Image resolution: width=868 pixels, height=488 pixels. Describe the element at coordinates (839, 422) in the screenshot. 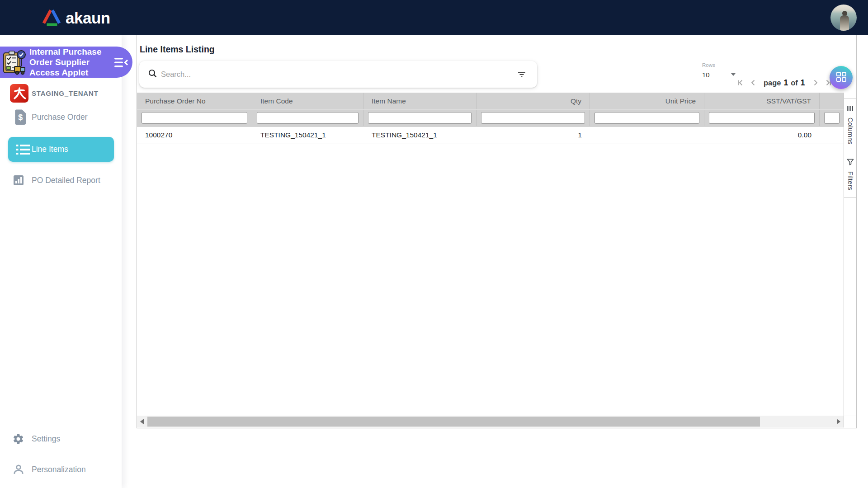

I see `scroll-right-arrow-icon` at that location.